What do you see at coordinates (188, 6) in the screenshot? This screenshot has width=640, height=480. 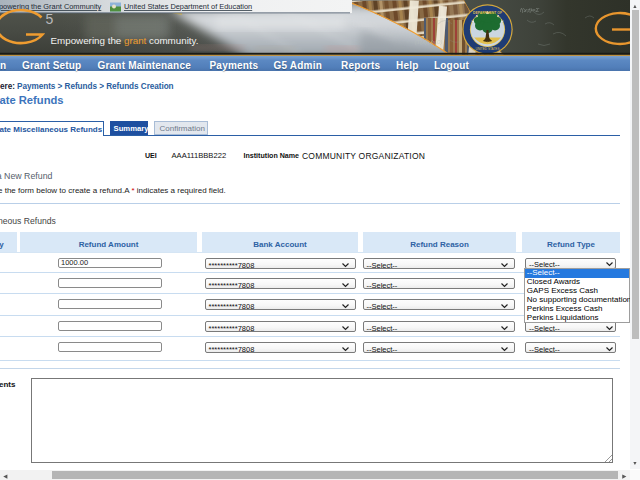 I see `svg-text:United States Department of Ed: United States Department of Education` at bounding box center [188, 6].